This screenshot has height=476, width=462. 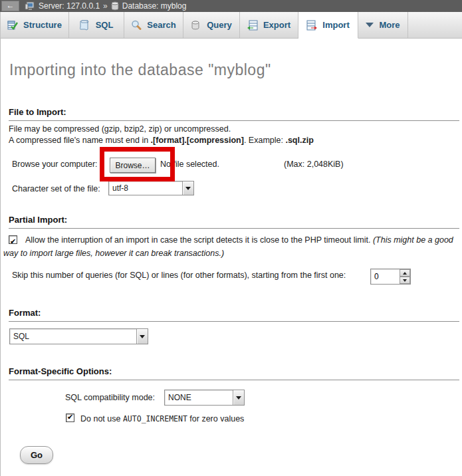 I want to click on tab-label: More, so click(x=390, y=25).